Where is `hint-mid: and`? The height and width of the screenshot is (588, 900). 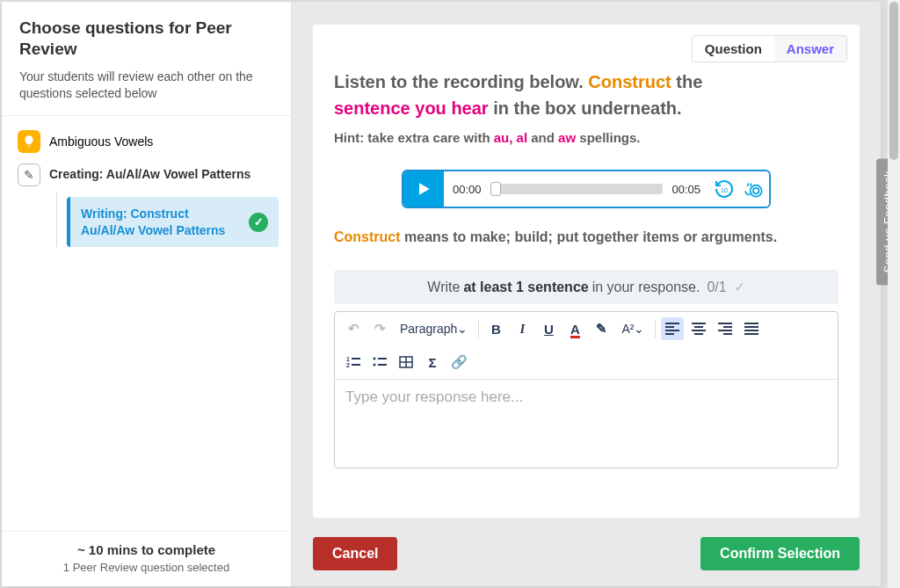 hint-mid: and is located at coordinates (543, 137).